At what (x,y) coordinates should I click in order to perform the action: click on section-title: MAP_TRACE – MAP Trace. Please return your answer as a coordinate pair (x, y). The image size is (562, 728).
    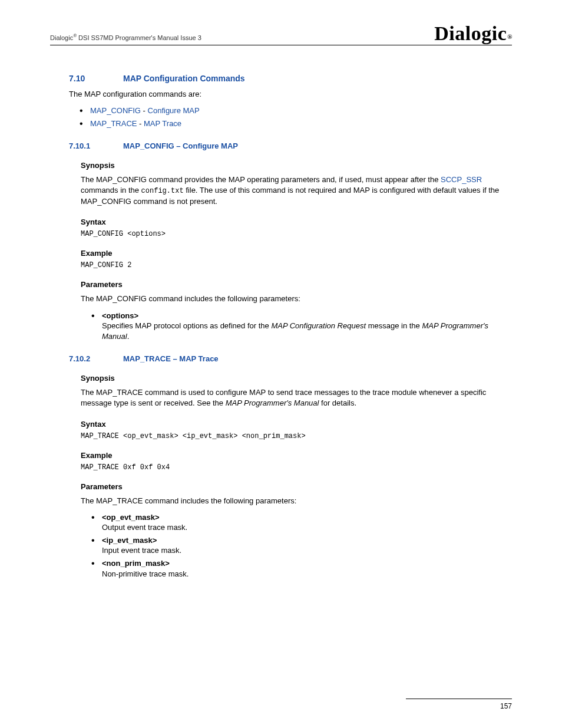
    Looking at the image, I should click on (171, 358).